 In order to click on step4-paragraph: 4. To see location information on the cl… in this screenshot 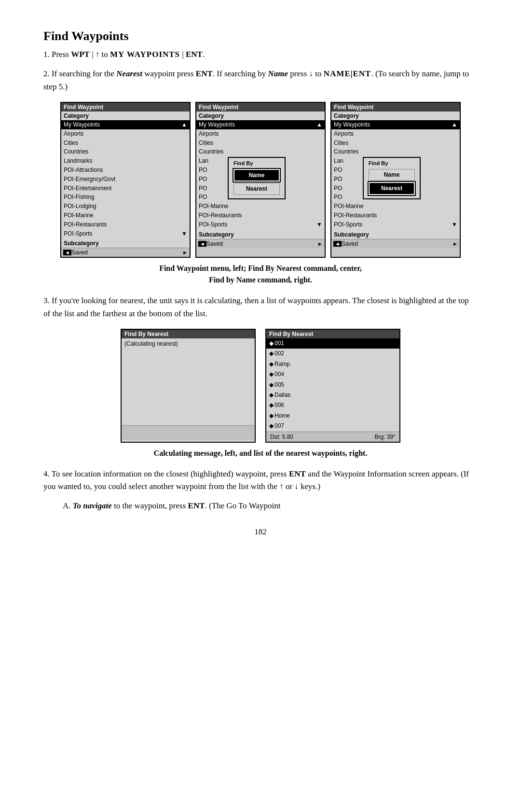, I will do `click(260, 481)`.